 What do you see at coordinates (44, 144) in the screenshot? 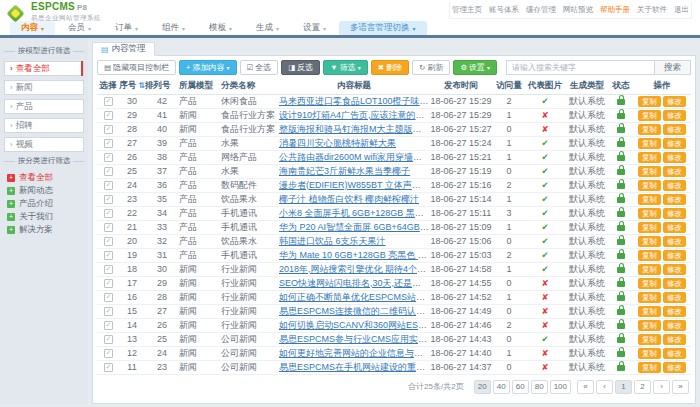
I see `model-filter-item: › 视频` at bounding box center [44, 144].